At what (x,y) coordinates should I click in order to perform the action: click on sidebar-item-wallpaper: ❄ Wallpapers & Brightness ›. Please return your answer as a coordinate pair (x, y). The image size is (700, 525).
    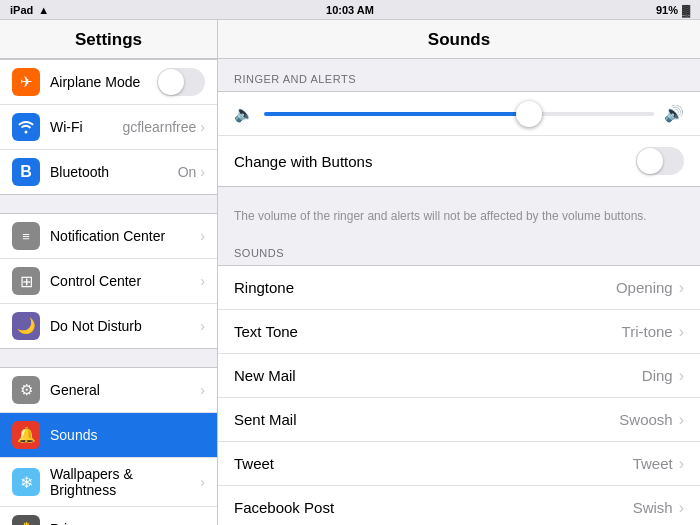
    Looking at the image, I should click on (108, 482).